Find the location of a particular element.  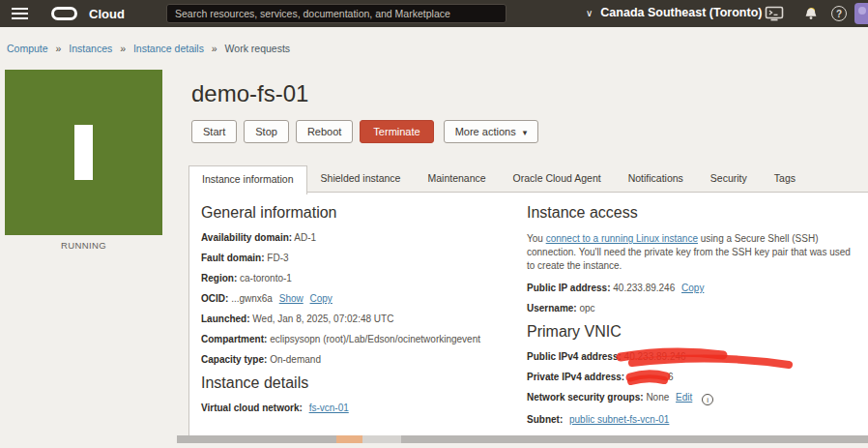

tab-tags: Tags is located at coordinates (785, 179).